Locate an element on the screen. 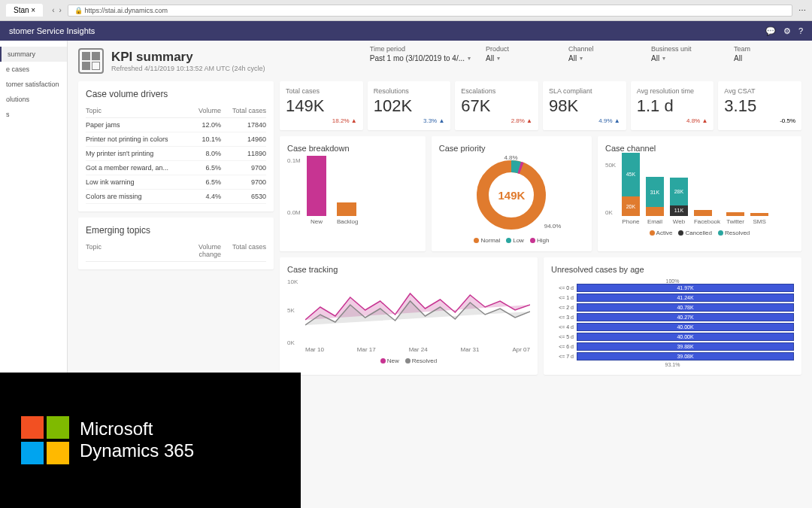 This screenshot has width=812, height=508. donut-chart: 149K 4.8% 94.0% is located at coordinates (511, 195).